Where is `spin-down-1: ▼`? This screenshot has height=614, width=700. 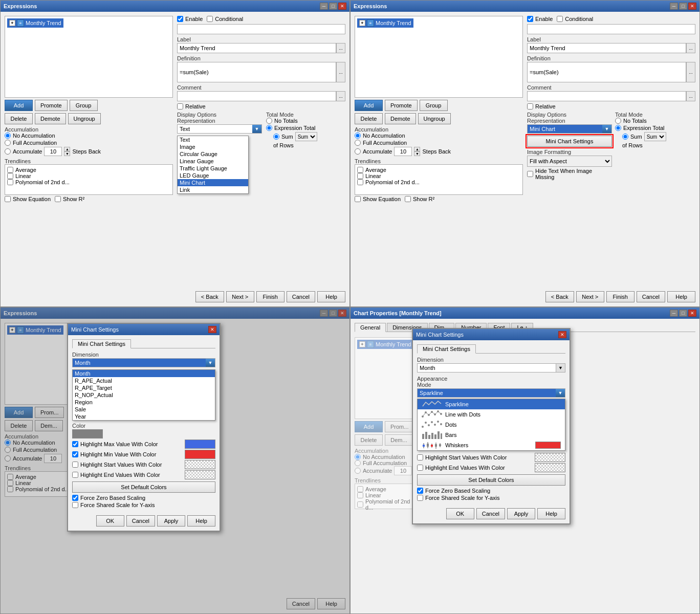
spin-down-1: ▼ is located at coordinates (67, 154).